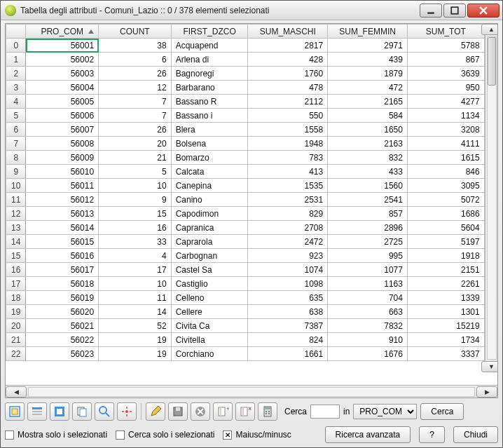 The height and width of the screenshot is (448, 503). What do you see at coordinates (288, 186) in the screenshot?
I see `cell-sum-maschi: 1535` at bounding box center [288, 186].